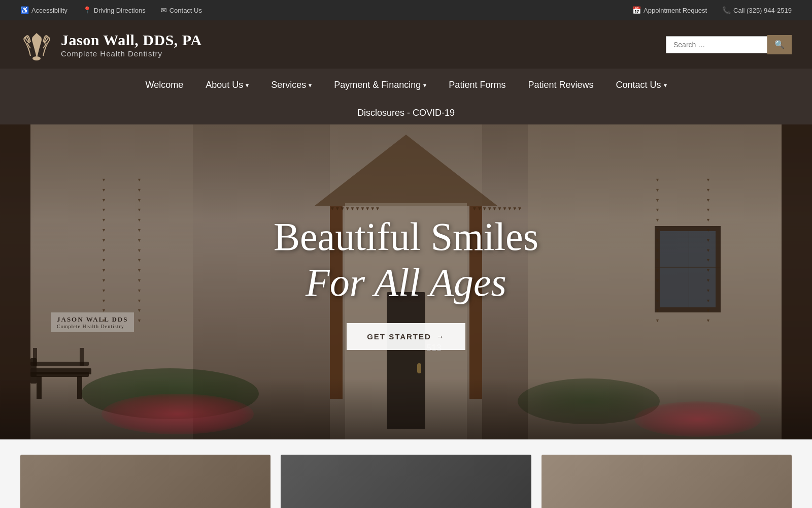 This screenshot has height=508, width=812. I want to click on nav-row-1: Welcome About Us ▾ Services ▾ Payment & …, so click(406, 85).